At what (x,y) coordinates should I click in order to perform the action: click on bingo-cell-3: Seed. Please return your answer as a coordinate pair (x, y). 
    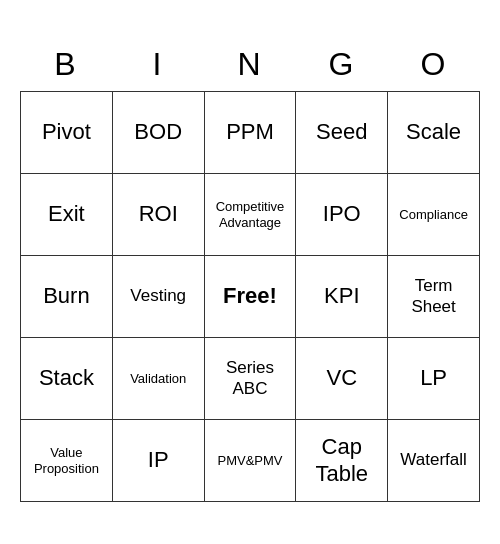
    Looking at the image, I should click on (342, 133).